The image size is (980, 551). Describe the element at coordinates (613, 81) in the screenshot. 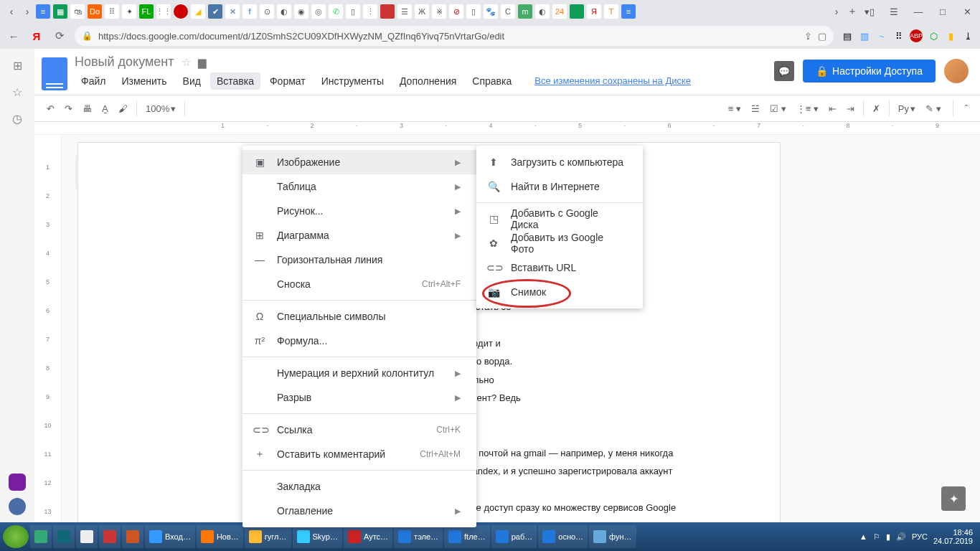

I see `saved-status: Все изменения сохранены на Диске` at that location.